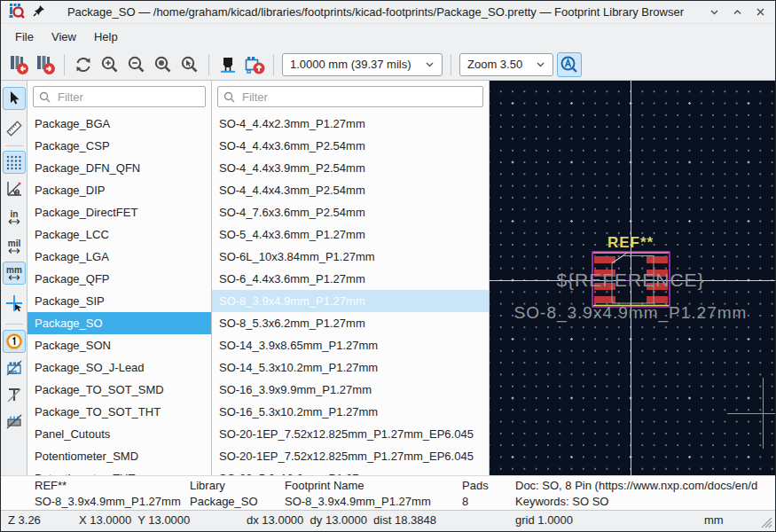 The width and height of the screenshot is (776, 532). Describe the element at coordinates (14, 421) in the screenshot. I see `footprint-body-sketch-toggle` at that location.